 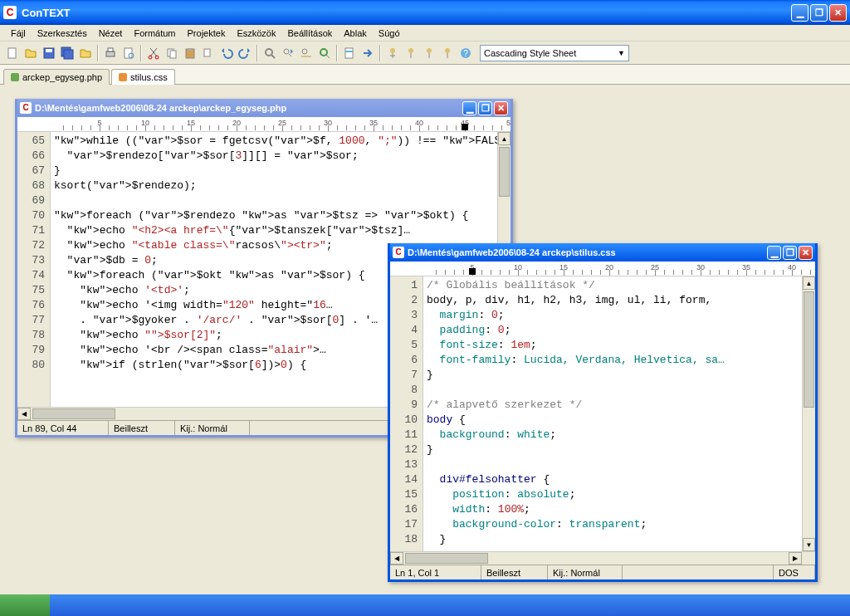 What do you see at coordinates (393, 53) in the screenshot?
I see `user-tool-1-button` at bounding box center [393, 53].